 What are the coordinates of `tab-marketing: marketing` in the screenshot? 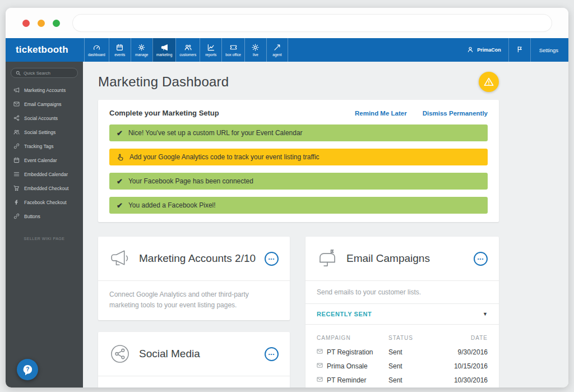 It's located at (164, 50).